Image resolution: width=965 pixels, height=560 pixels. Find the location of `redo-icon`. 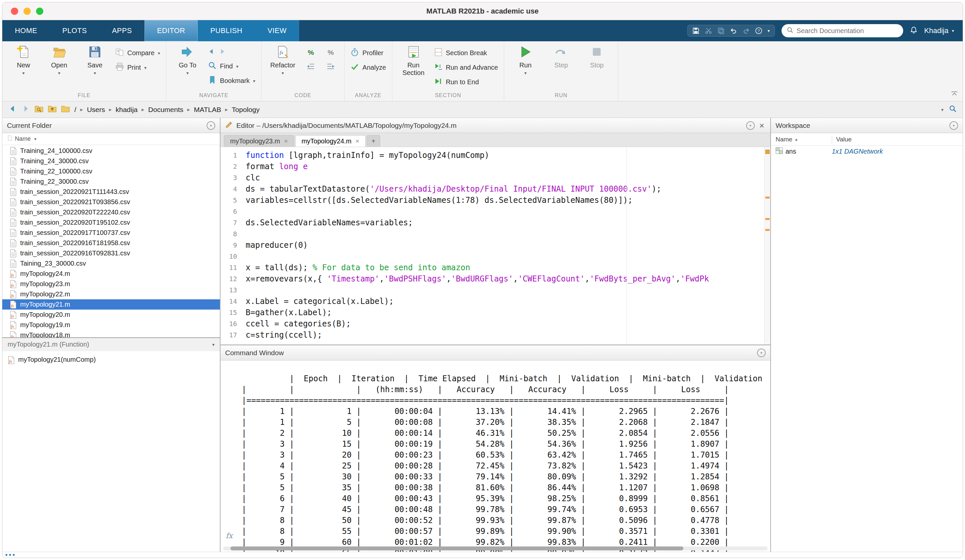

redo-icon is located at coordinates (746, 31).